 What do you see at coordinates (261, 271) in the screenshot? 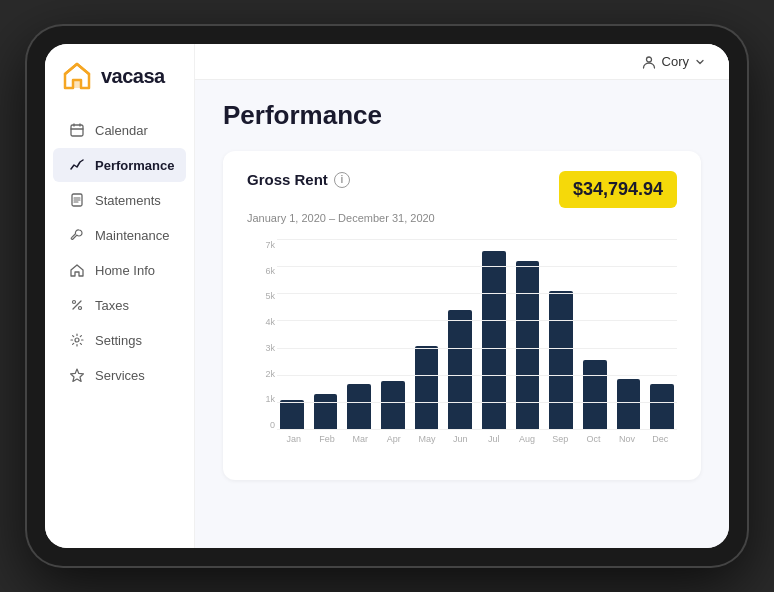
I see `y-axis-label: 6k` at bounding box center [261, 271].